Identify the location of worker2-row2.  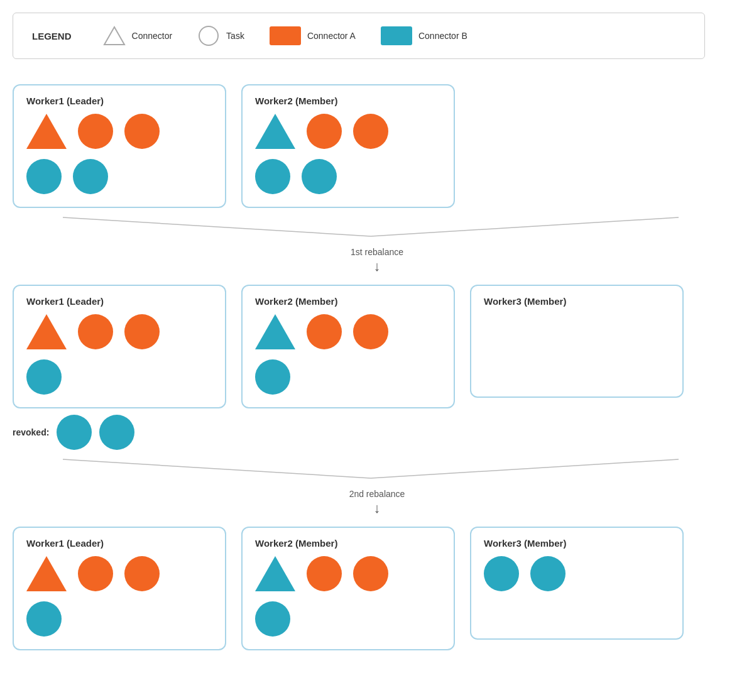
(348, 177).